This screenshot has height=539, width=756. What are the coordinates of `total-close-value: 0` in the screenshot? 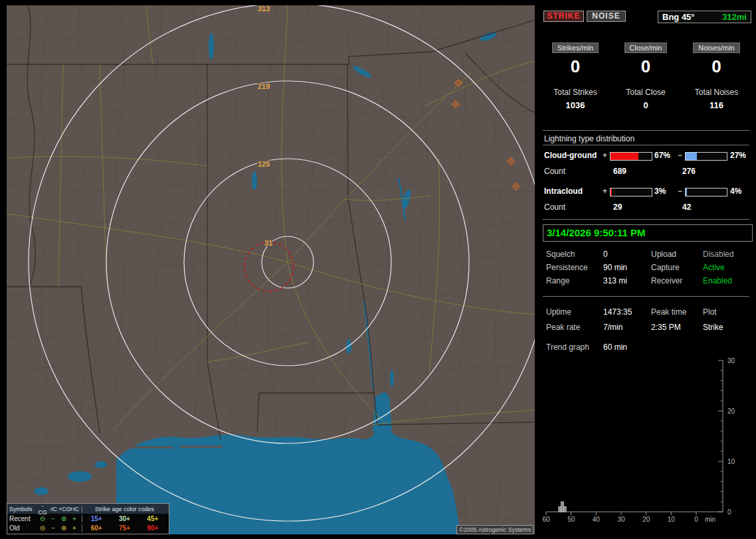 It's located at (646, 105).